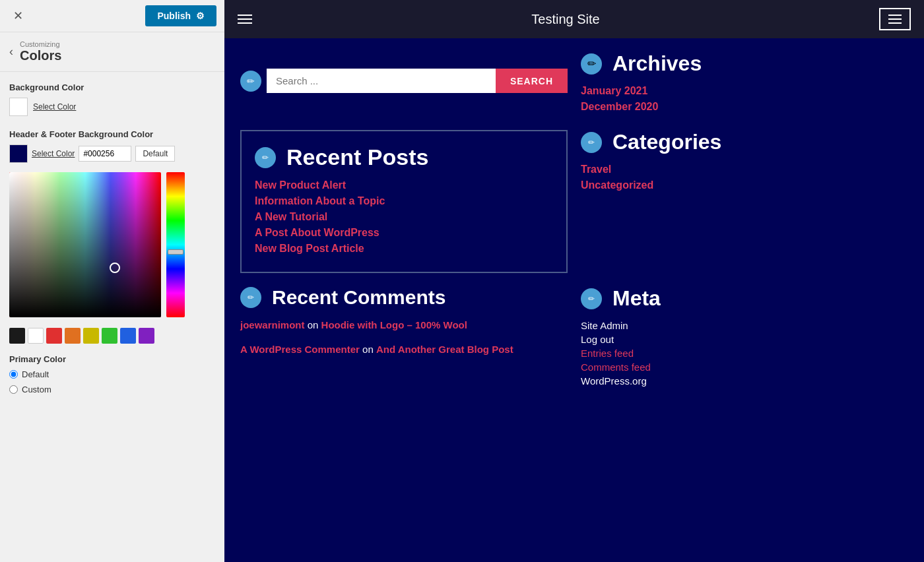 The width and height of the screenshot is (924, 562). I want to click on recent-posts-section: ✏ Recent Posts New Product Alert Informa…, so click(404, 202).